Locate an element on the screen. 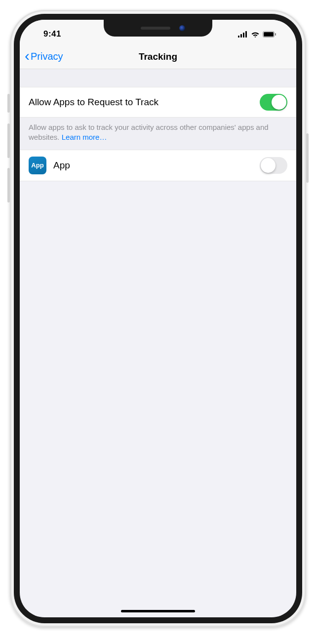  power-button is located at coordinates (307, 158).